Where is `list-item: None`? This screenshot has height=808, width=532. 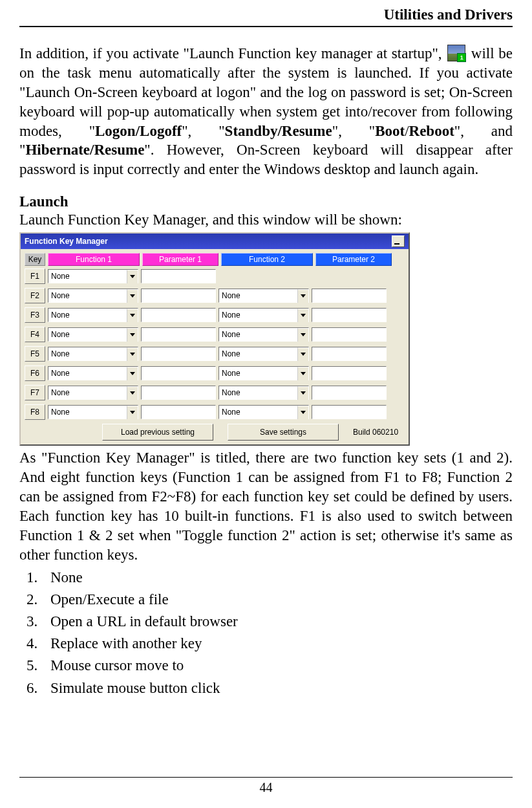
list-item: None is located at coordinates (277, 578).